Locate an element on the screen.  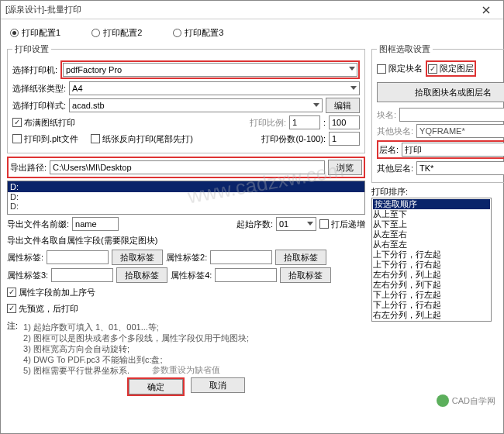
window-title: [源泉设计]-批量打印 is located at coordinates (240, 9).